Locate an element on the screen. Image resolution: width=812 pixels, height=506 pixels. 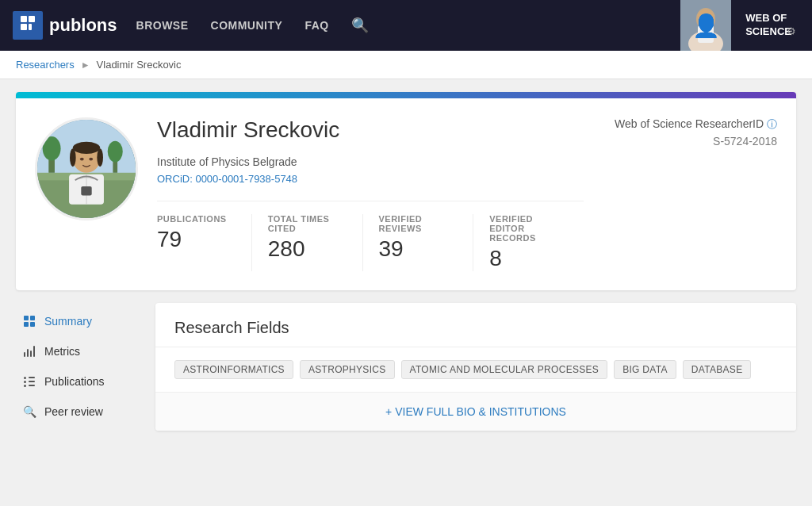
breadcrumb-current: Vladimir Sreckovic is located at coordinates (140, 65).